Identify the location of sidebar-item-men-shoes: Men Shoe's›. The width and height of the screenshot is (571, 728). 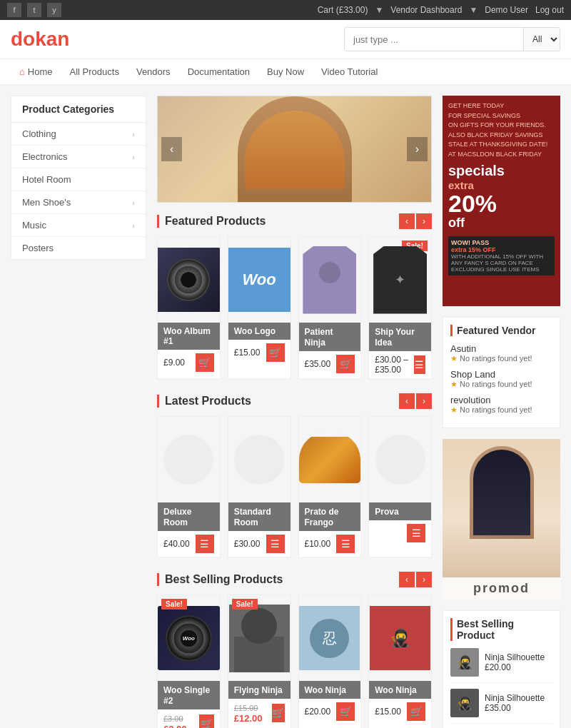
(79, 203).